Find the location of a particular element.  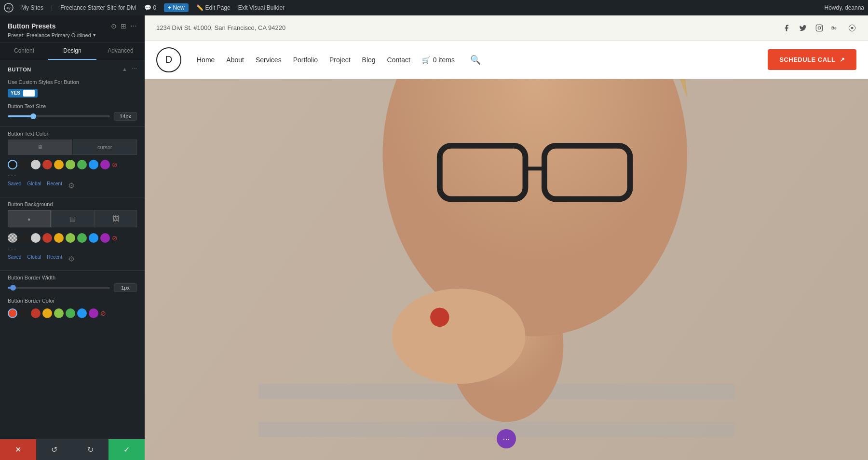

text-size-fill is located at coordinates (20, 116).